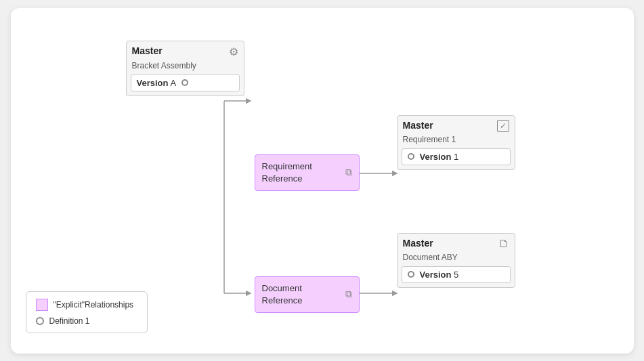 This screenshot has width=644, height=361. Describe the element at coordinates (234, 51) in the screenshot. I see `gear-icon: ⚙` at that location.